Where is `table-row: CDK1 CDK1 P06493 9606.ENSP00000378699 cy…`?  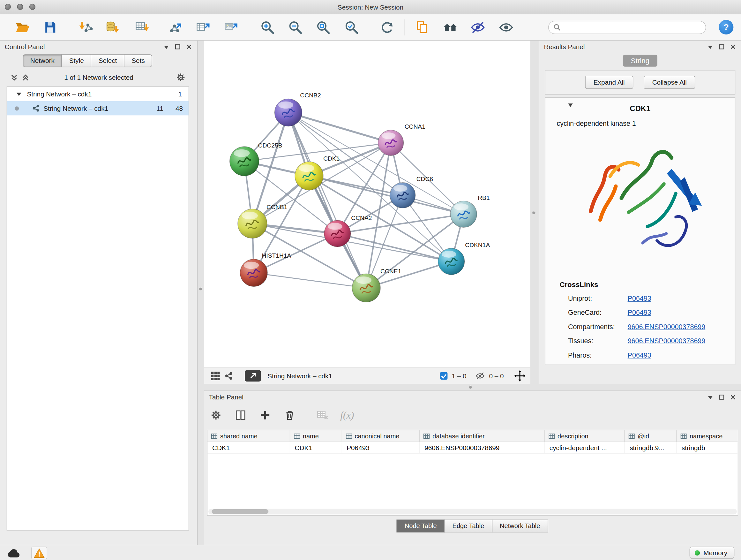
table-row: CDK1 CDK1 P06493 9606.ENSP00000378699 cy… is located at coordinates (472, 448).